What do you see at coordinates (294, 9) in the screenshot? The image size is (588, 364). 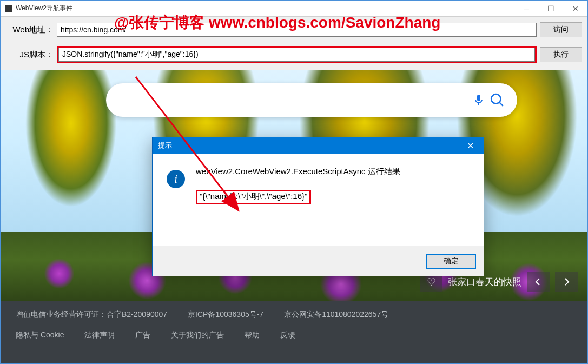 I see `titlebar: WebView2导航事件 ─ ☐ ✕` at bounding box center [294, 9].